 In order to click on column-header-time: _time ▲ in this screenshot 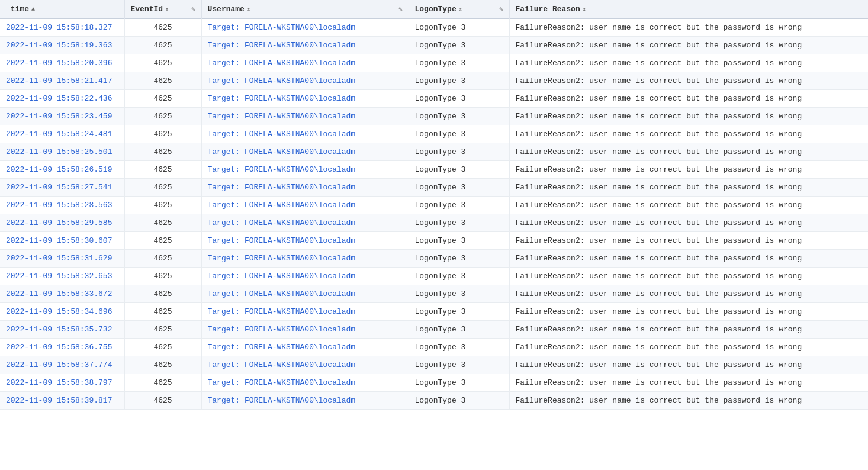, I will do `click(62, 9)`.